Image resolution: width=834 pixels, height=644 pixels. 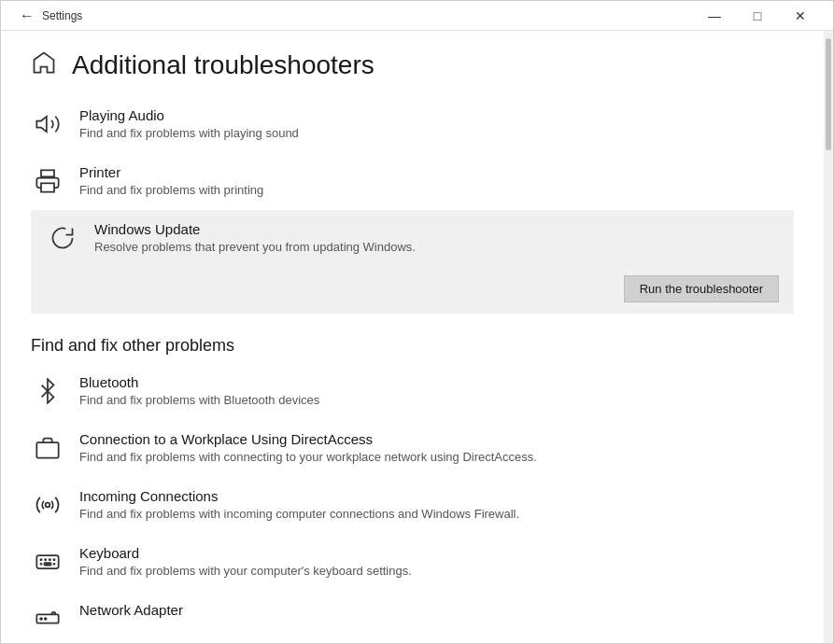 I want to click on printer-item: Printer Find and fix problems with print…, so click(x=437, y=181).